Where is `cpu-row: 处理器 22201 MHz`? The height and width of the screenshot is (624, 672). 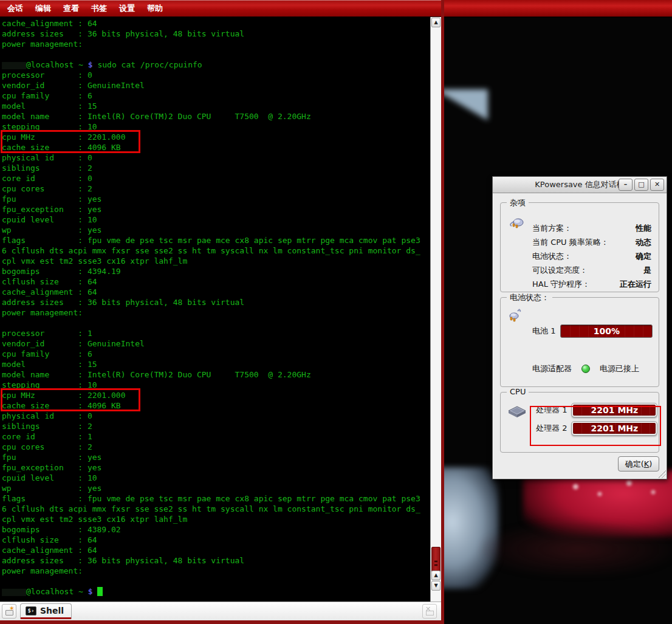
cpu-row: 处理器 22201 MHz is located at coordinates (597, 428).